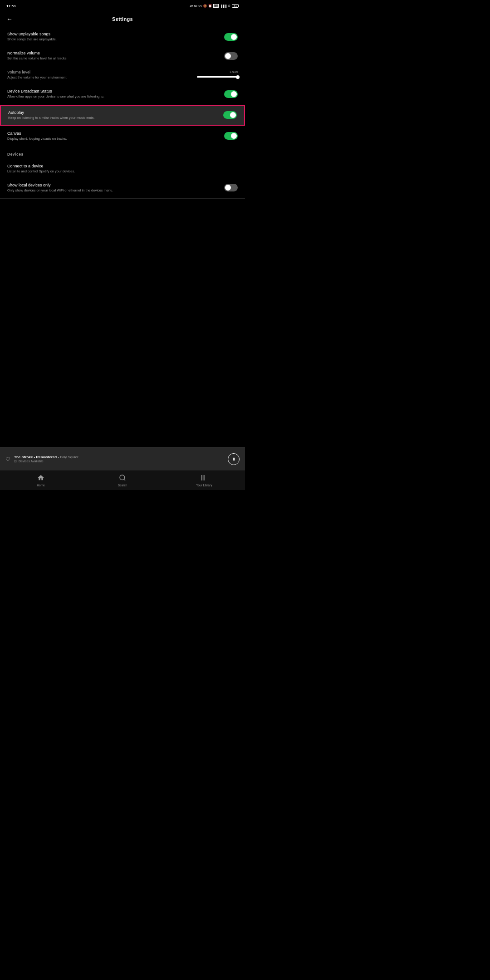 This screenshot has height=980, width=490. What do you see at coordinates (234, 136) in the screenshot?
I see `toggle-knob-canvas` at bounding box center [234, 136].